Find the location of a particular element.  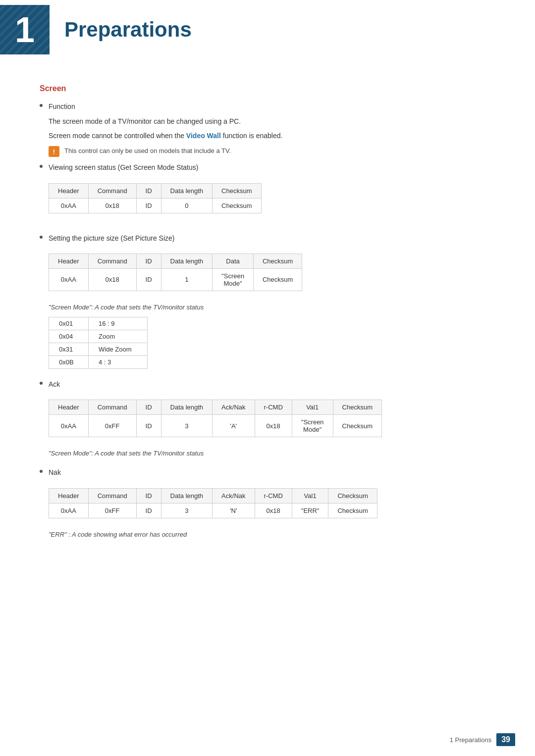

td-acknak-nak: 'N' is located at coordinates (234, 510).